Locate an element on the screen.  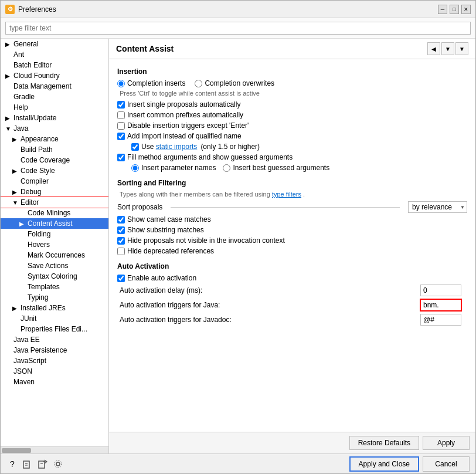
completion-inserts-label: Completion inserts is located at coordinates (151, 83).